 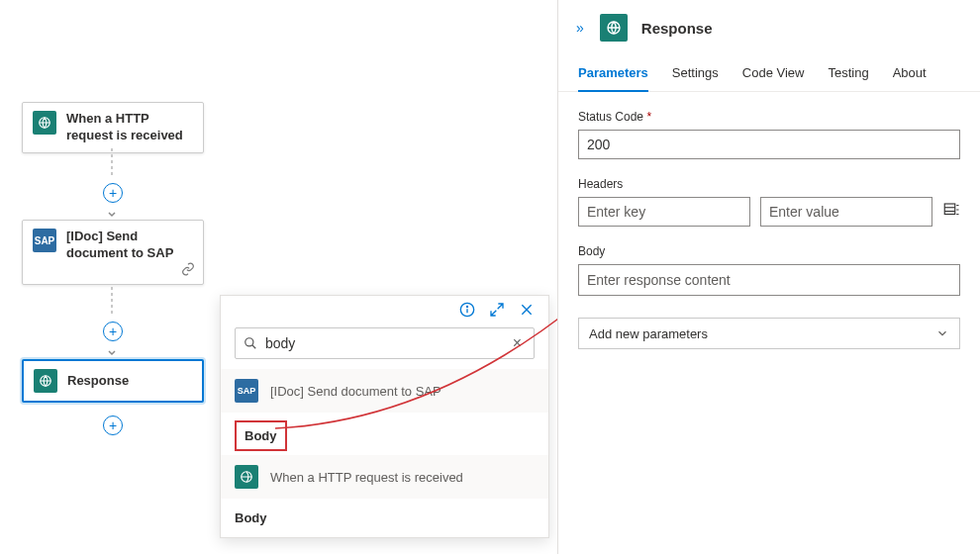 What do you see at coordinates (910, 75) in the screenshot?
I see `tab-about: About` at bounding box center [910, 75].